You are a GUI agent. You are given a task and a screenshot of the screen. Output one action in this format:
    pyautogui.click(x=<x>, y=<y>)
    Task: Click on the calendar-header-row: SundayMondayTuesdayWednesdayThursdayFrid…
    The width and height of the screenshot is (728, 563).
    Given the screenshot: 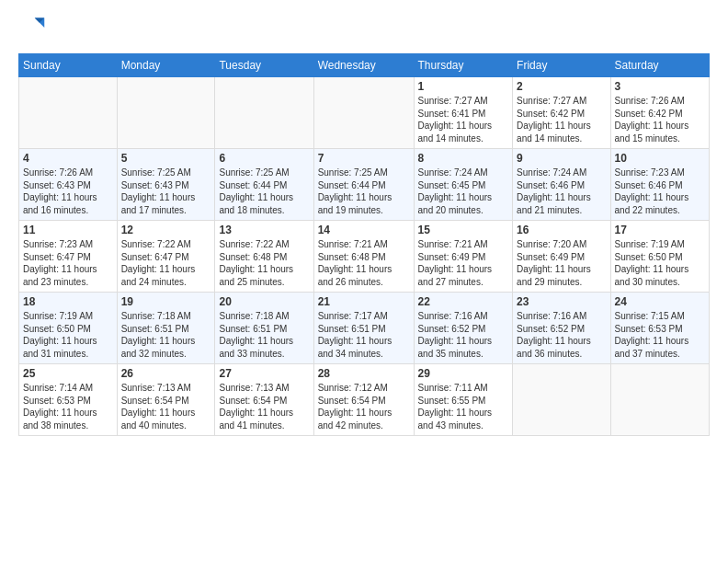 What is the action you would take?
    pyautogui.click(x=364, y=66)
    